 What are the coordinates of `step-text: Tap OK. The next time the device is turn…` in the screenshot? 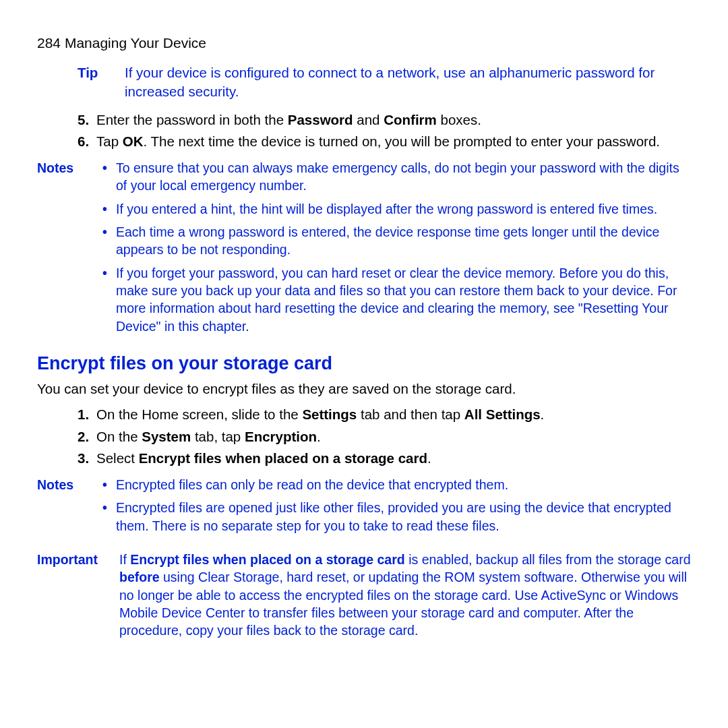 It's located at (394, 142).